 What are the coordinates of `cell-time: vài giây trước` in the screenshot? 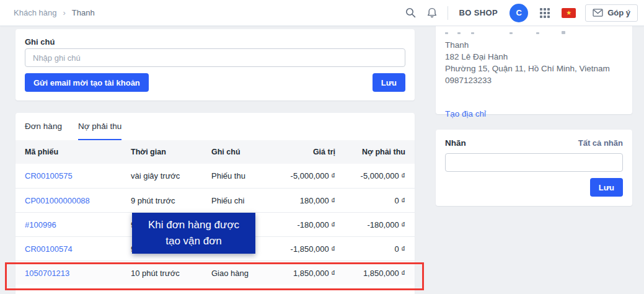 It's located at (171, 176).